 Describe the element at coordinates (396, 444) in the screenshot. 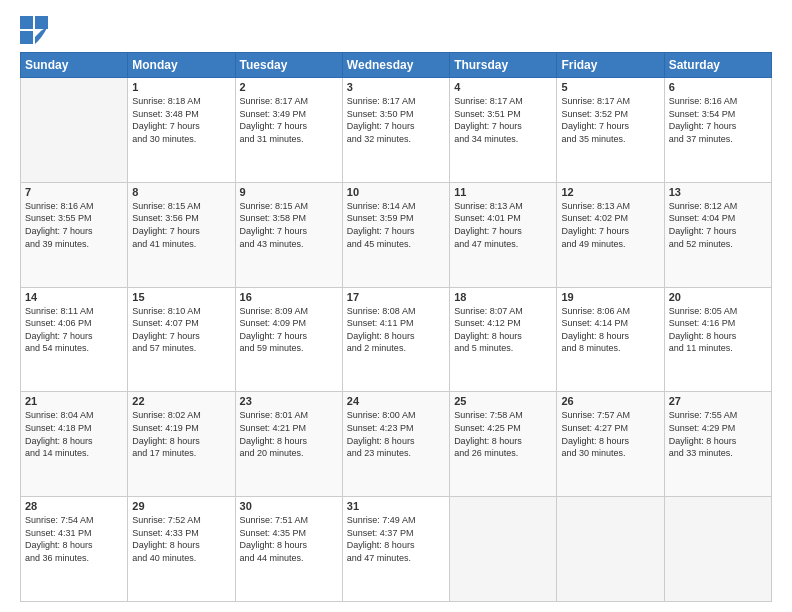

I see `calendar-cell: 24Sunrise: 8:00 AM Sunset: 4:23 PM Dayli…` at that location.